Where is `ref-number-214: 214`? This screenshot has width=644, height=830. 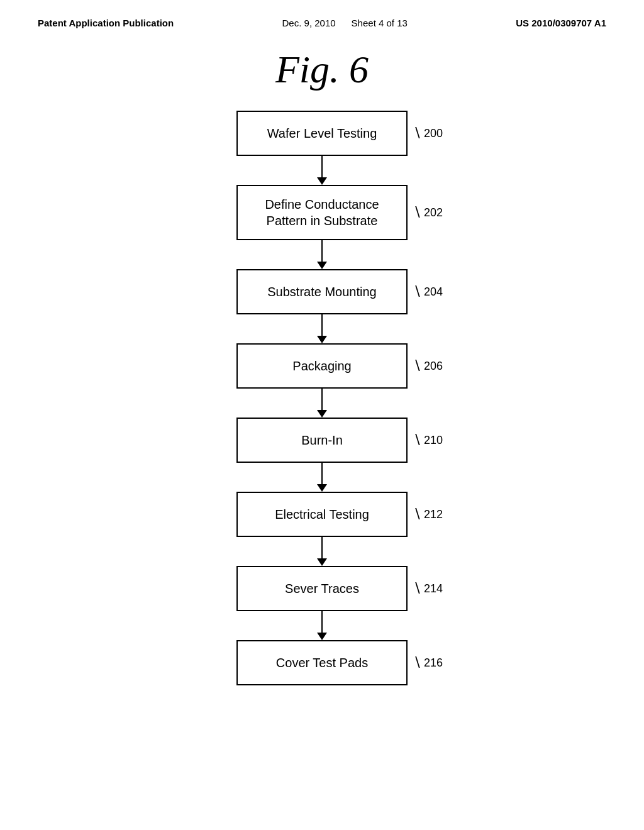
ref-number-214: 214 is located at coordinates (433, 589).